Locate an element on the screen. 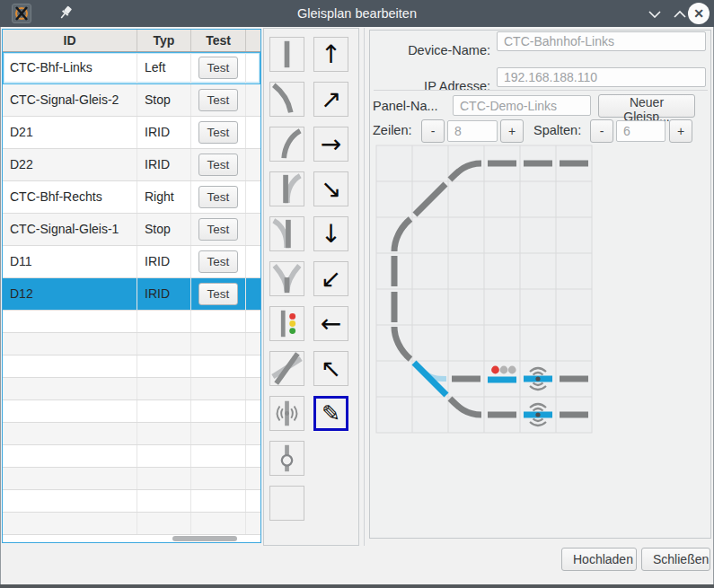 Image resolution: width=714 pixels, height=588 pixels. table-row: CTC-Signal-Gleis-2StopTest is located at coordinates (131, 101).